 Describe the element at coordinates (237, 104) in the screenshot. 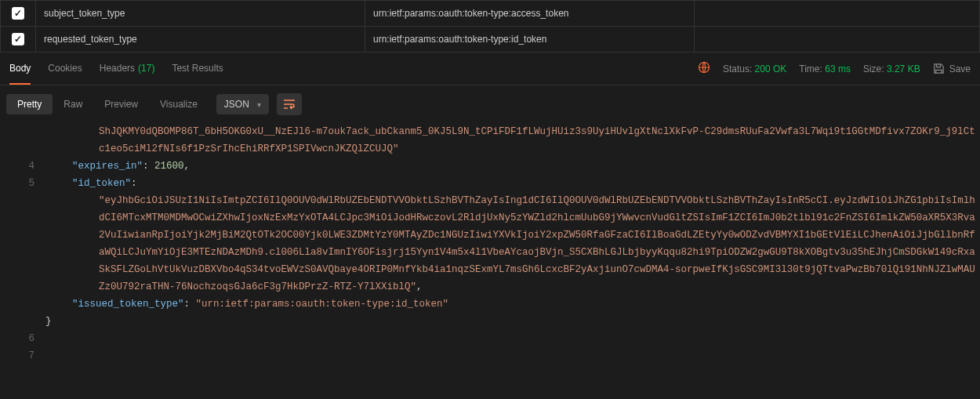

I see `format-value: JSON` at that location.